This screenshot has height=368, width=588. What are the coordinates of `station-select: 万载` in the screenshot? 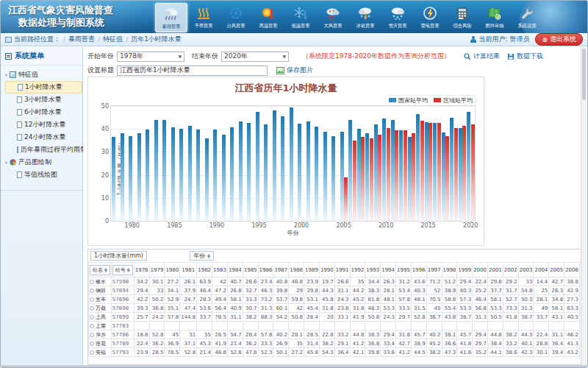 It's located at (100, 308).